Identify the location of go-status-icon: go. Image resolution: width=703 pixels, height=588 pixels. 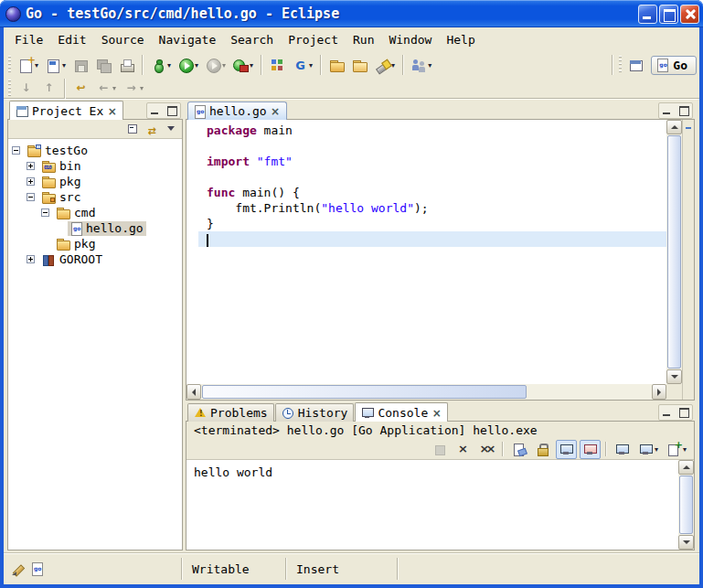
(38, 569).